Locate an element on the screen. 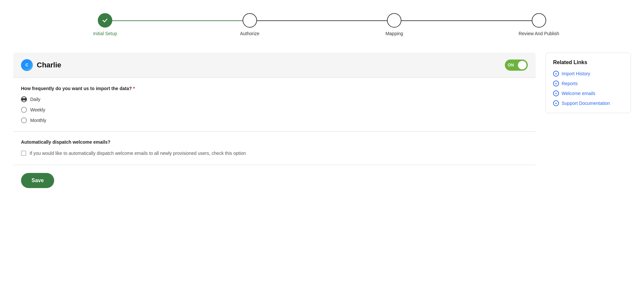 The height and width of the screenshot is (290, 644). step-label-1: Initial Setup is located at coordinates (105, 34).